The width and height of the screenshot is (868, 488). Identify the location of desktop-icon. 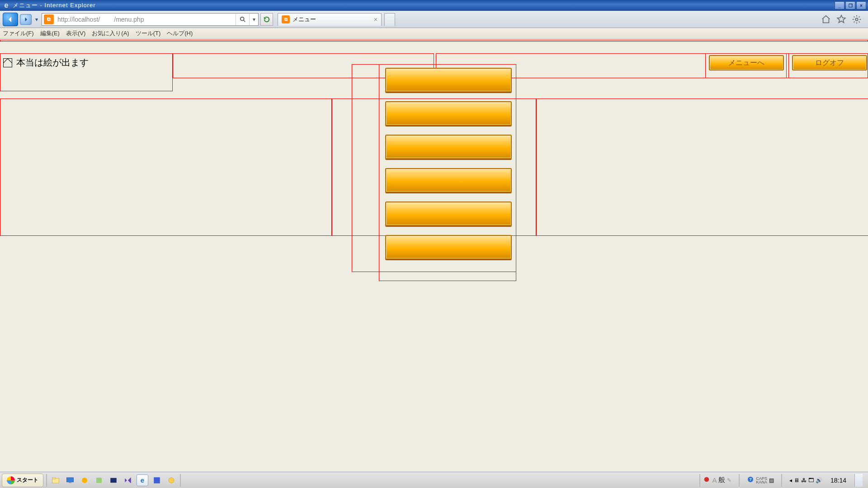
(70, 480).